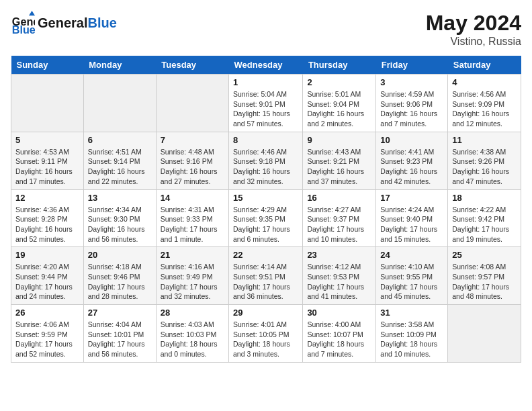  I want to click on weekday-header: Monday, so click(120, 65).